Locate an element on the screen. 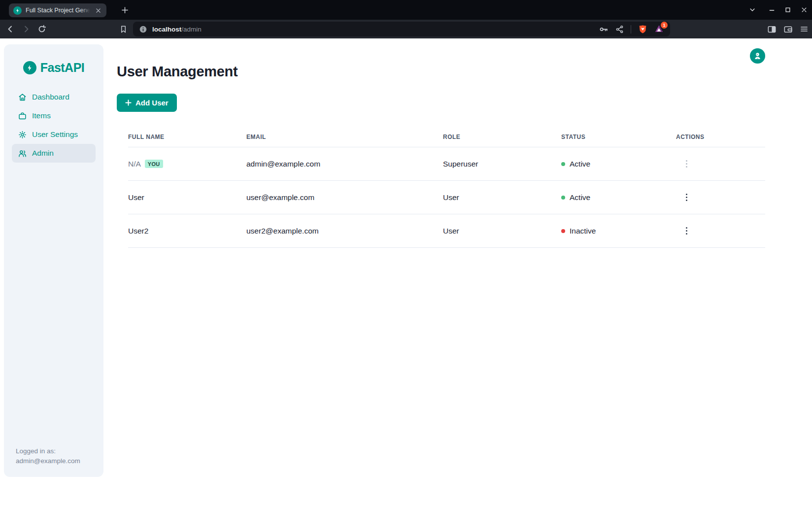 The image size is (812, 505). fastapi-logo: FastAPI is located at coordinates (54, 68).